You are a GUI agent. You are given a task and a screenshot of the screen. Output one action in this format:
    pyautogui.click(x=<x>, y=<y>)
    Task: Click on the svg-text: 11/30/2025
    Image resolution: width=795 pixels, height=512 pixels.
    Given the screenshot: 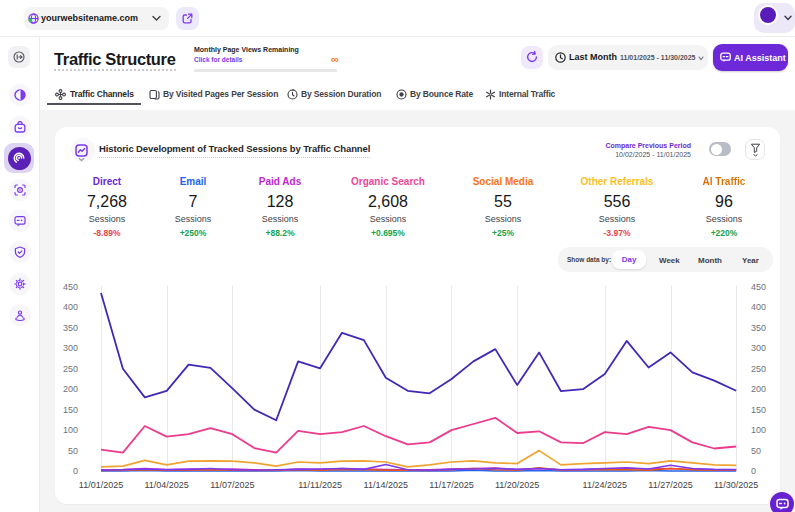 What is the action you would take?
    pyautogui.click(x=736, y=485)
    